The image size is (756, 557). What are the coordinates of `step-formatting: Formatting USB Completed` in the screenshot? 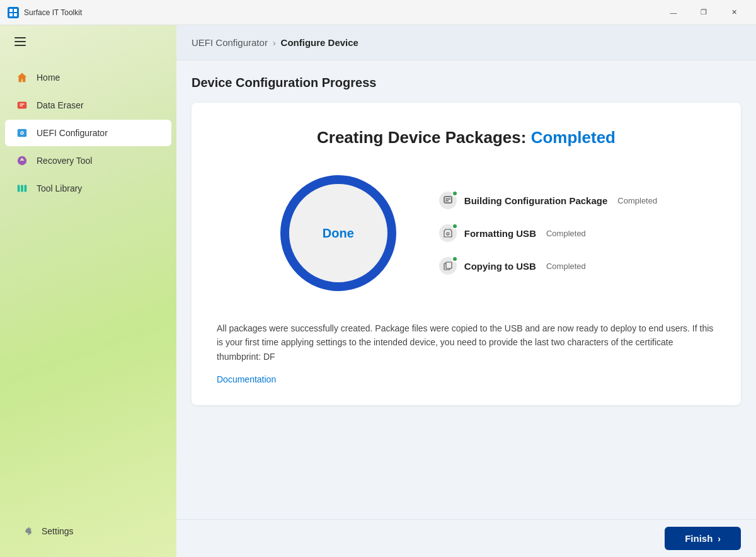 It's located at (548, 233).